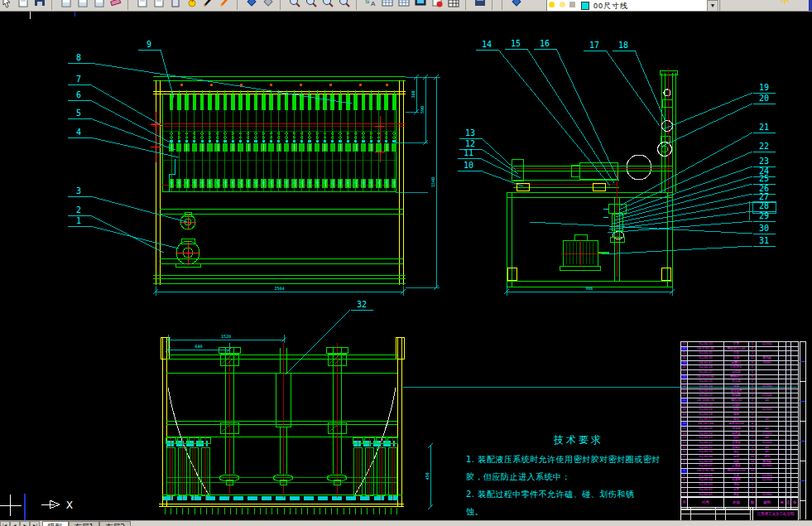 This screenshot has height=526, width=812. What do you see at coordinates (115, 524) in the screenshot?
I see `tab-layout: 布局2` at bounding box center [115, 524].